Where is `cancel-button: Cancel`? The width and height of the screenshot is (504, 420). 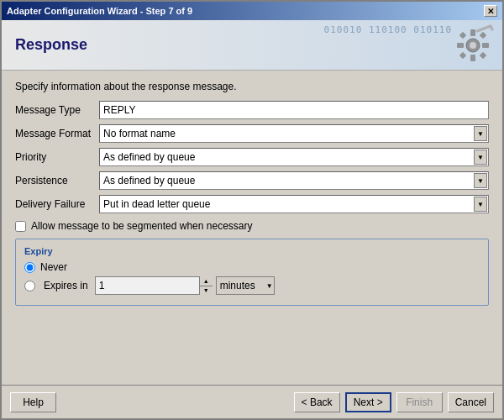 cancel-button: Cancel is located at coordinates (470, 402).